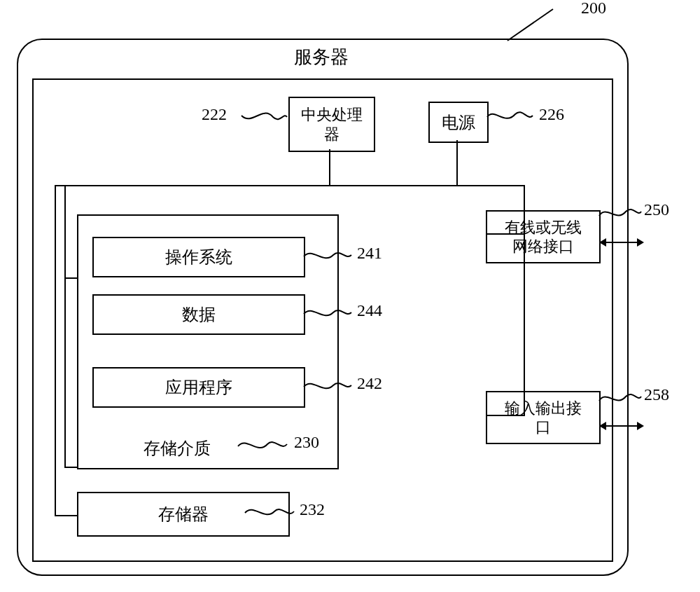  Describe the element at coordinates (657, 395) in the screenshot. I see `ref-258: 258` at that location.